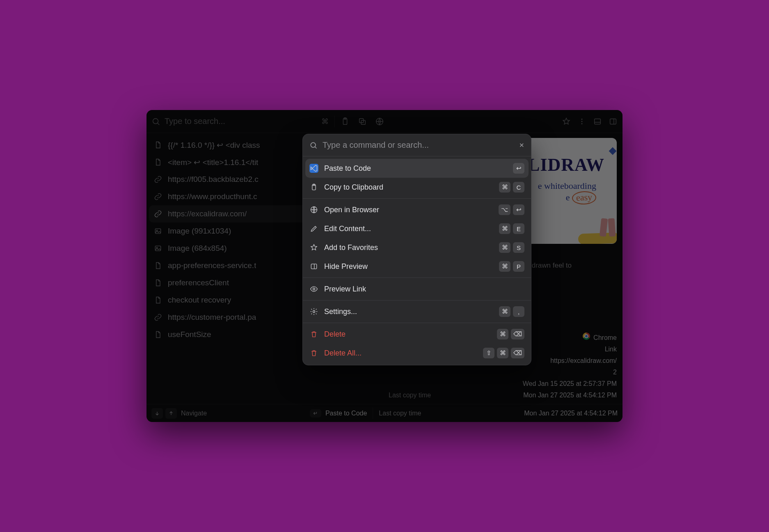 This screenshot has height=532, width=769. Describe the element at coordinates (417, 261) in the screenshot. I see `palette-items: Paste to Code↩Copy to Clipboard⌘COpen in…` at that location.